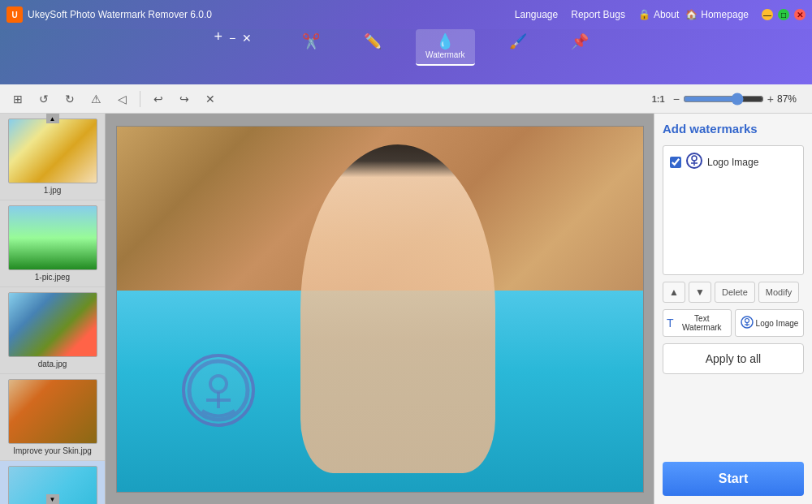 Image resolution: width=812 pixels, height=504 pixels. Describe the element at coordinates (52, 331) in the screenshot. I see `thumbnail-item-3: data.jpg` at that location.